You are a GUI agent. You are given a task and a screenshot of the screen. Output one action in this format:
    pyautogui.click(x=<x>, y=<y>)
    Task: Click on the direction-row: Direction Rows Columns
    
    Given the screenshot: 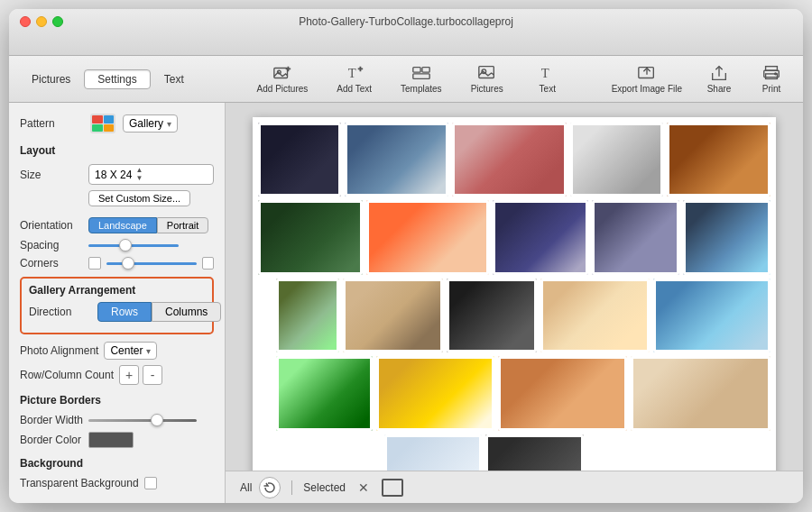 What is the action you would take?
    pyautogui.click(x=117, y=312)
    